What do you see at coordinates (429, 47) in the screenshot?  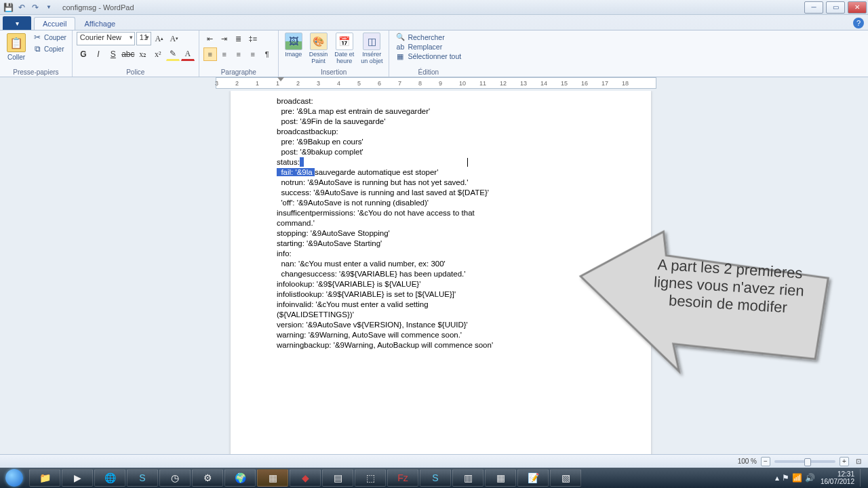 I see `replace-button: abRemplacer` at bounding box center [429, 47].